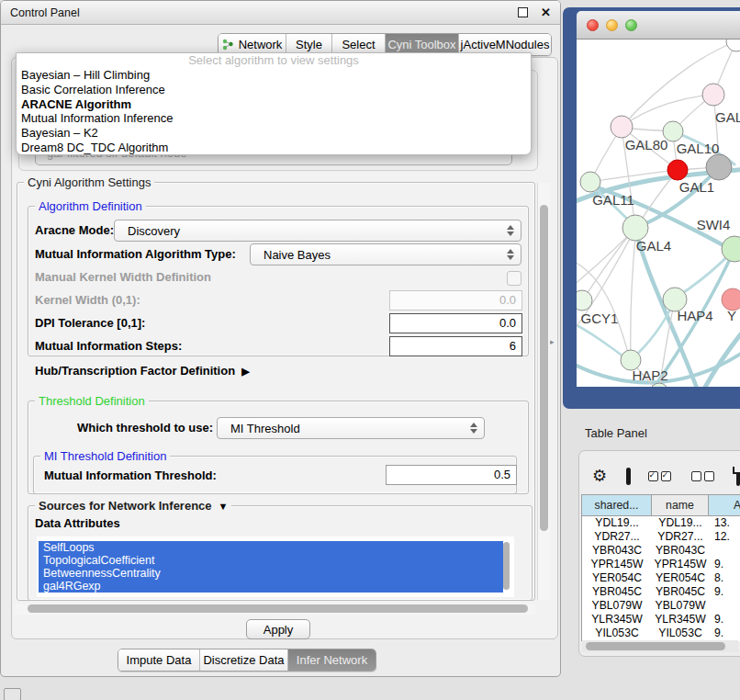 The image size is (740, 700). I want to click on mi-steps-label: Mutual Information Steps:, so click(108, 345).